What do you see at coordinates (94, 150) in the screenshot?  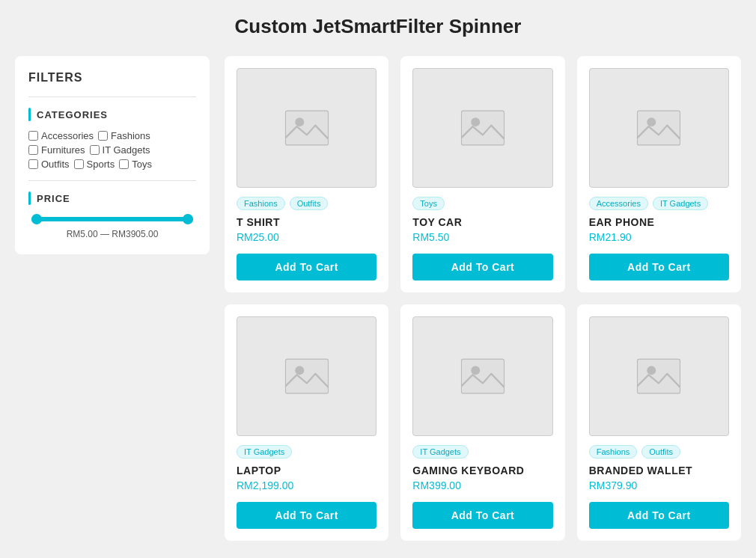 I see `checkbox-it-gadgets` at bounding box center [94, 150].